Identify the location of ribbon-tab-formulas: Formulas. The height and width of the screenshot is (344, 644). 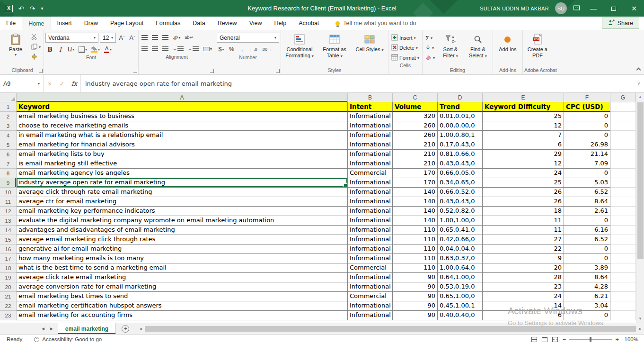
(168, 23).